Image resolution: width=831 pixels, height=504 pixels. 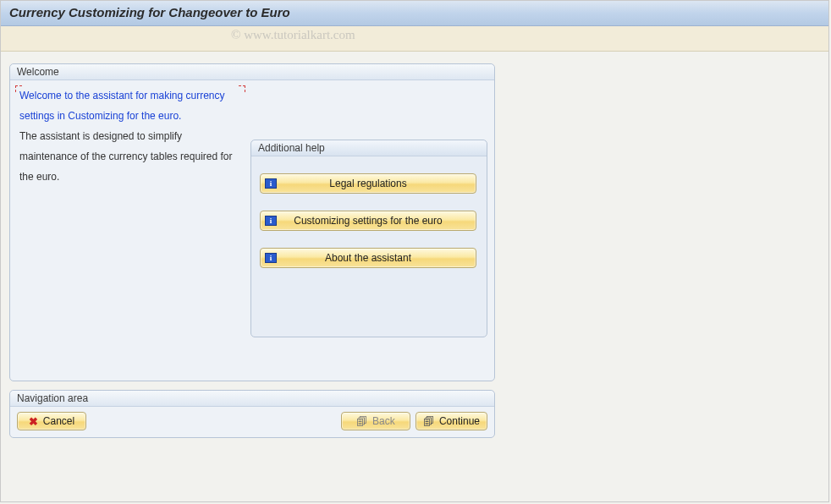 I want to click on back-button: 🗐 Back, so click(x=376, y=421).